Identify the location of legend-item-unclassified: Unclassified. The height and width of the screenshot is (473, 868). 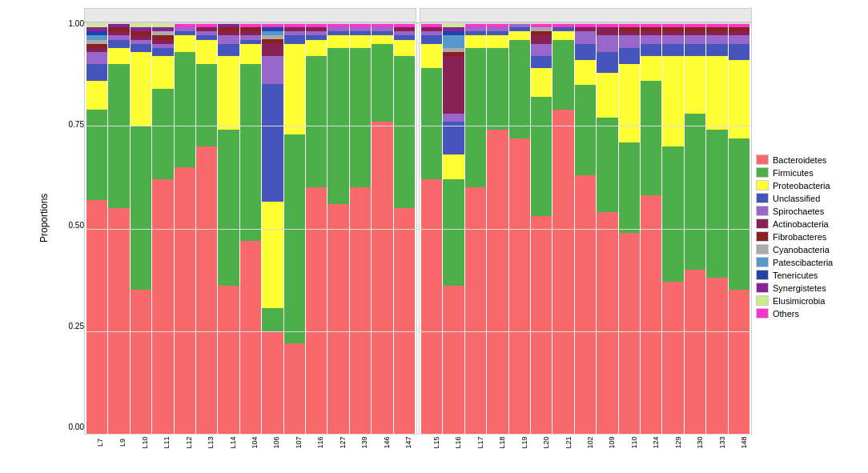
(806, 198).